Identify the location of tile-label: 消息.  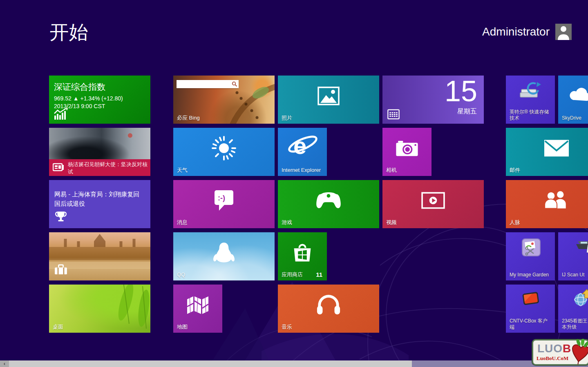
(224, 222).